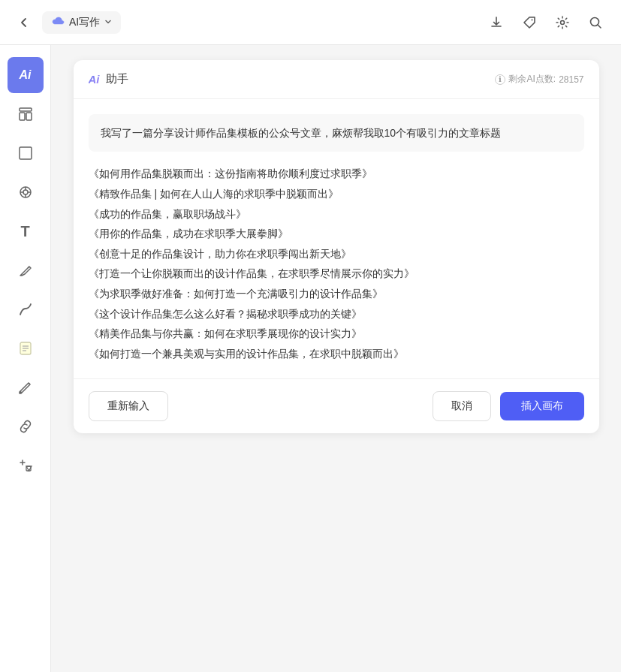  What do you see at coordinates (336, 314) in the screenshot?
I see `ai-response-line: 《这个设计作品集怎么这么好看？揭秘求职季成功的关键》` at bounding box center [336, 314].